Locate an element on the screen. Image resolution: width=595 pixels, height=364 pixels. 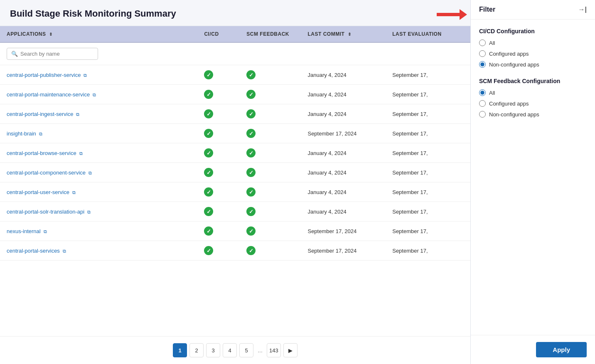
page-btn-4: 4 is located at coordinates (230, 350).